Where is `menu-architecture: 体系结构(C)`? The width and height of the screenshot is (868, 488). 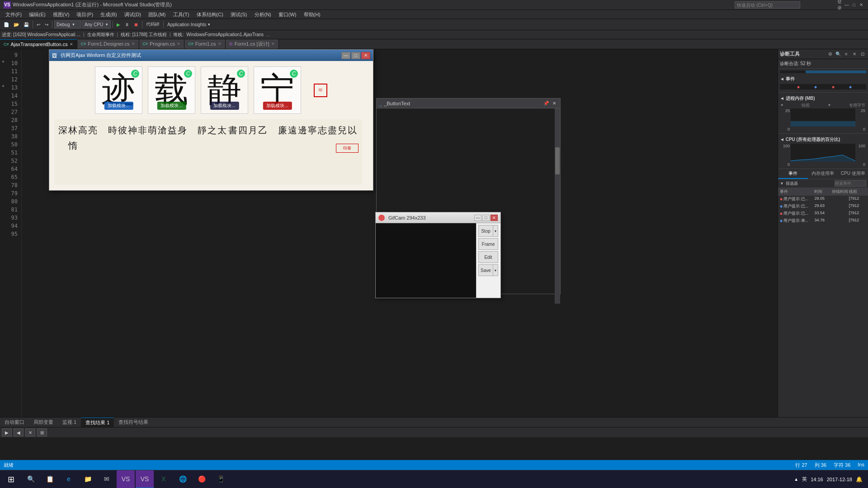 menu-architecture: 体系结构(C) is located at coordinates (210, 14).